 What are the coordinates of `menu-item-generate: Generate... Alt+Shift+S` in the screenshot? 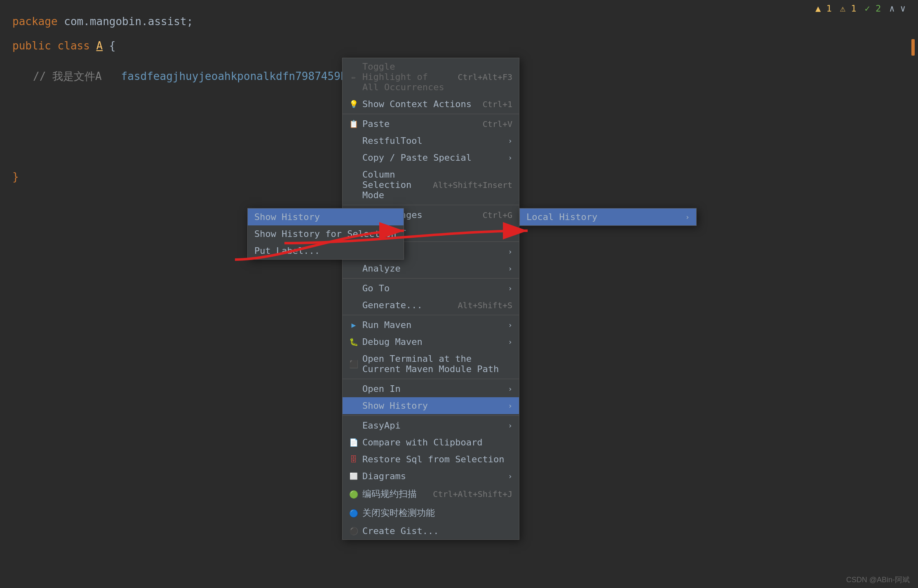 It's located at (431, 305).